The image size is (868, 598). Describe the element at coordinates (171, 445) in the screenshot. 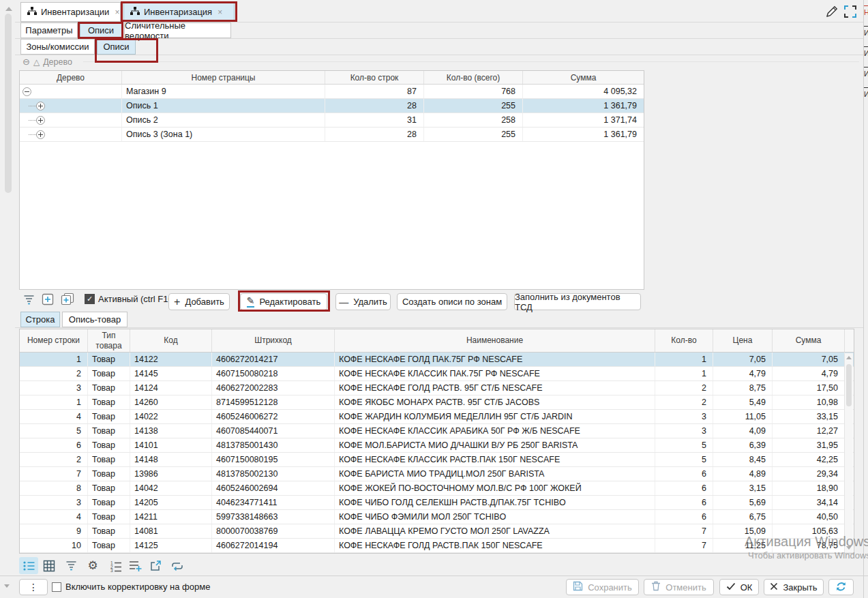

I see `cell-code: 14101` at that location.